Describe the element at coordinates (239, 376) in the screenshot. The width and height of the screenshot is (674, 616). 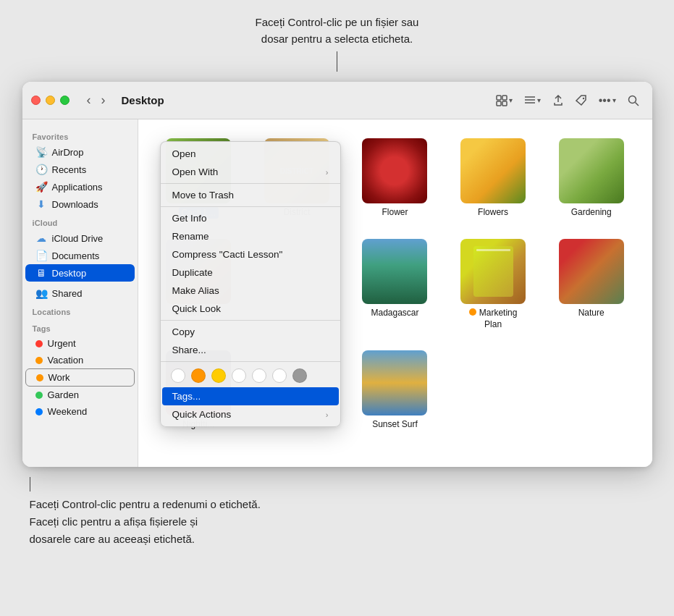
I see `tag-color-white1` at that location.